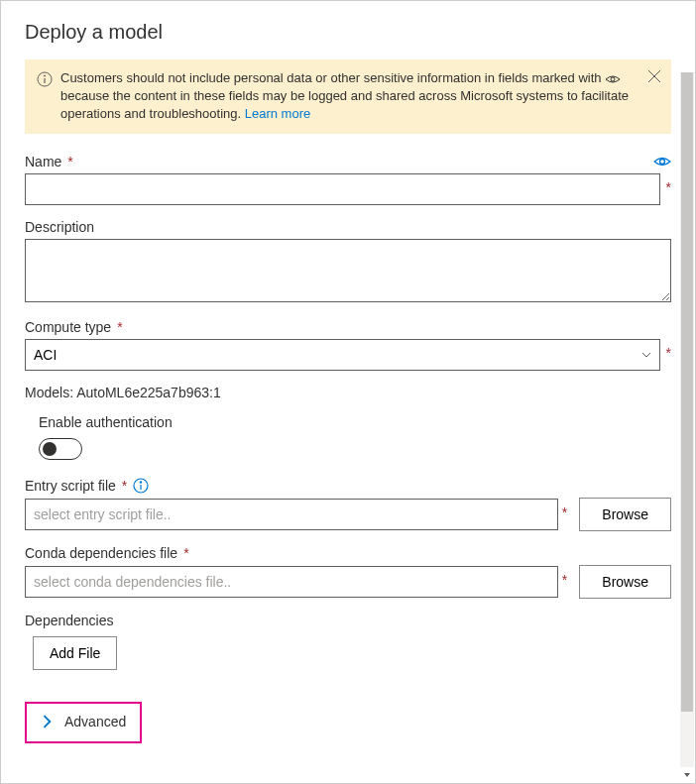 The height and width of the screenshot is (784, 696). What do you see at coordinates (625, 582) in the screenshot?
I see `conda-browse-button: Browse` at bounding box center [625, 582].